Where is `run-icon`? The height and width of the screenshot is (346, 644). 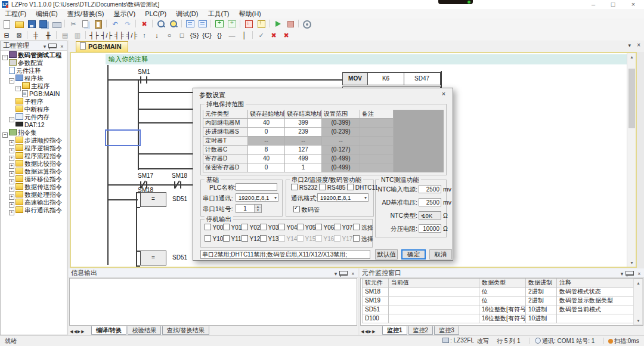
run-icon is located at coordinates (278, 24).